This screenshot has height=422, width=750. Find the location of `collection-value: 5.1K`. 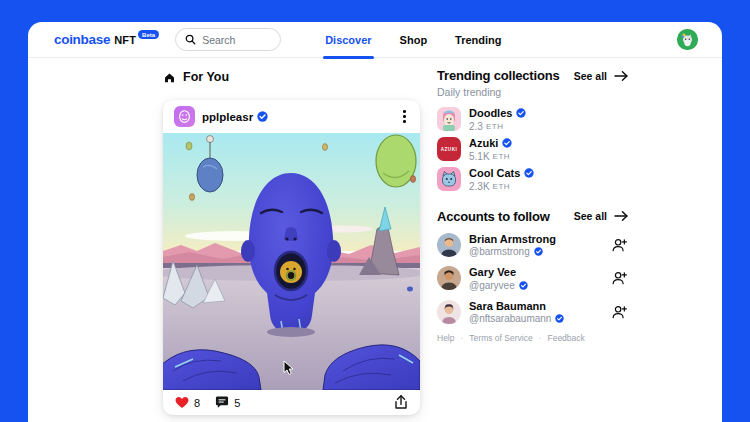

collection-value: 5.1K is located at coordinates (480, 156).